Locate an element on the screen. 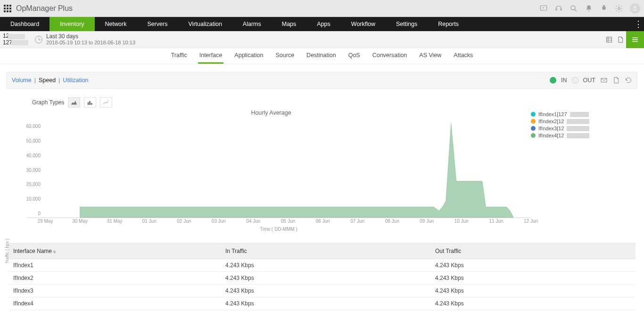 This screenshot has width=644, height=312. search-icon is located at coordinates (574, 8).